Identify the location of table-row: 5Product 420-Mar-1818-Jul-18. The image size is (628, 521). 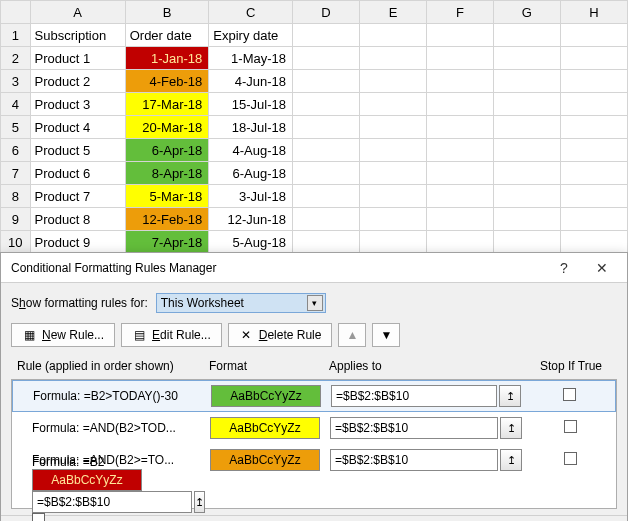
(314, 128).